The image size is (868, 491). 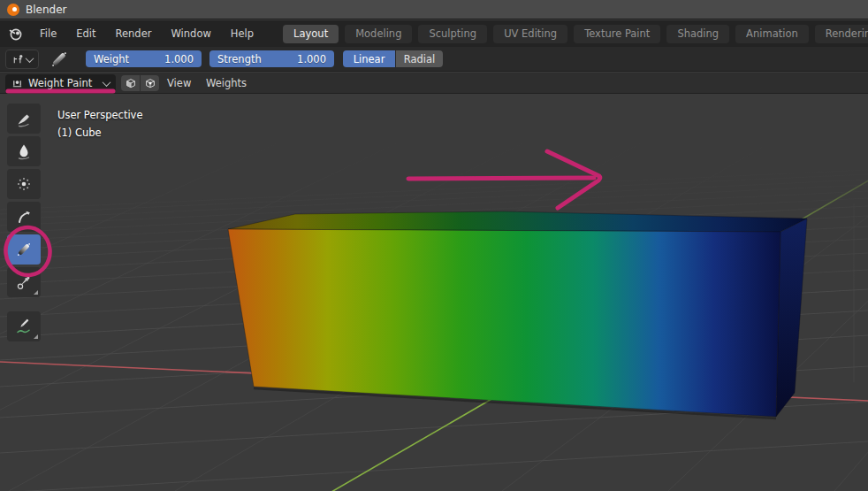 I want to click on average-dotted-circle-icon, so click(x=24, y=184).